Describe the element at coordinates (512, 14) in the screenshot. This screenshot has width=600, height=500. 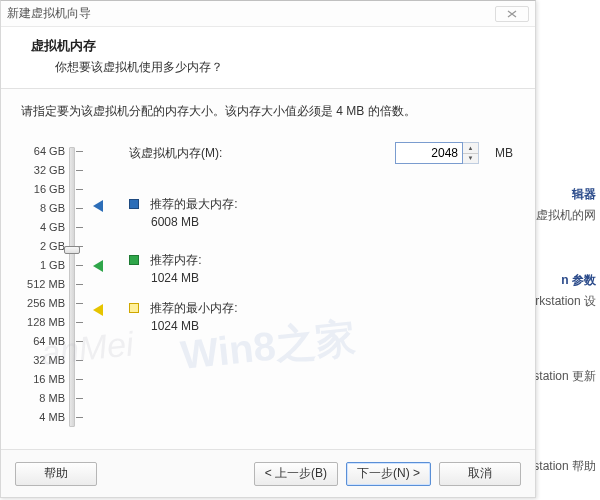
I see `close-icon` at that location.